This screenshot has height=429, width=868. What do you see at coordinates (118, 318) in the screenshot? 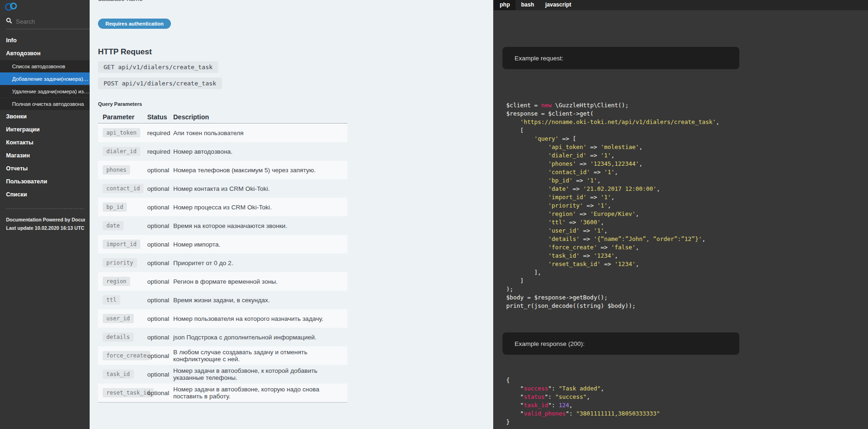
I see `parameter-name-chip: user_id` at bounding box center [118, 318].